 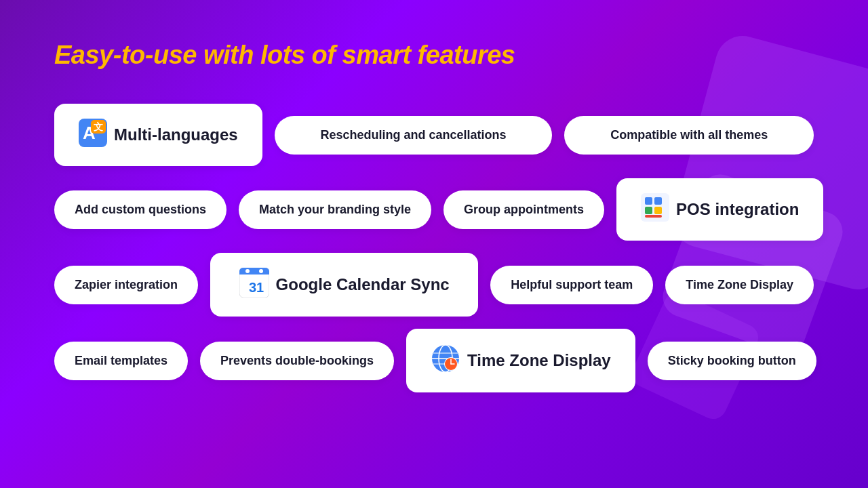 What do you see at coordinates (524, 210) in the screenshot?
I see `feature-label-group-appointments: Group appointments` at bounding box center [524, 210].